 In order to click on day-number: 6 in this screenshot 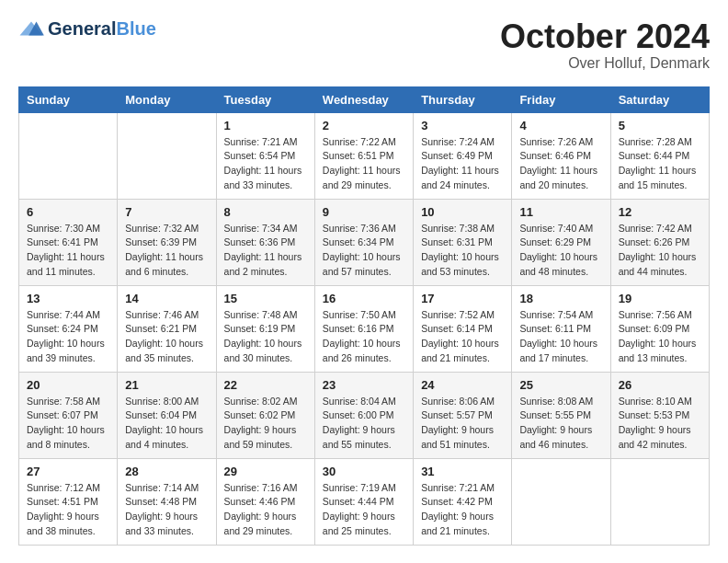, I will do `click(68, 212)`.